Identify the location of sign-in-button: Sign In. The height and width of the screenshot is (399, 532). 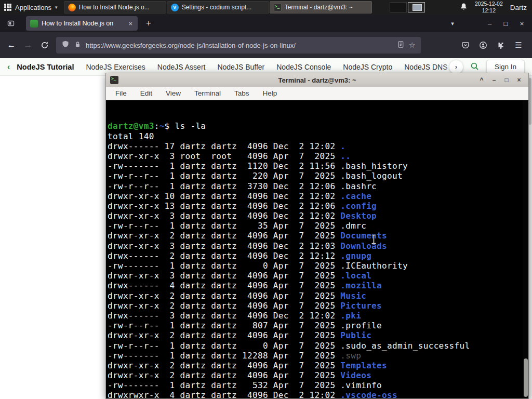
(506, 66).